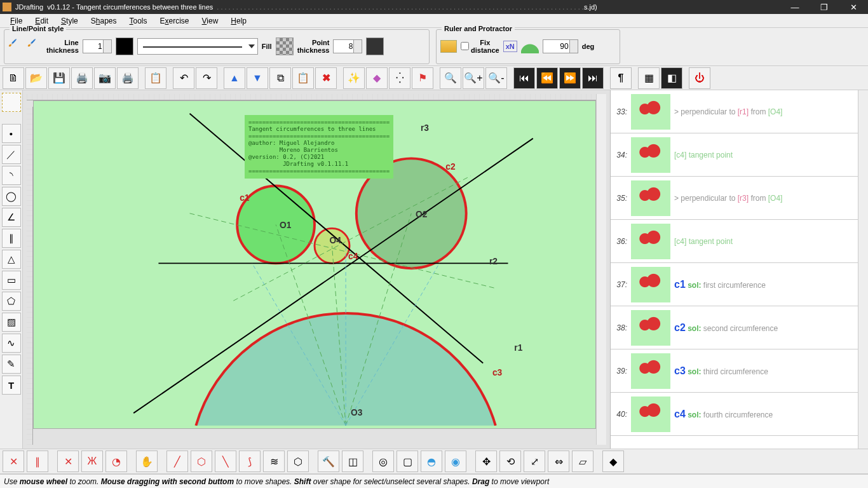  What do you see at coordinates (570, 78) in the screenshot?
I see `next-button: ⏩` at bounding box center [570, 78].